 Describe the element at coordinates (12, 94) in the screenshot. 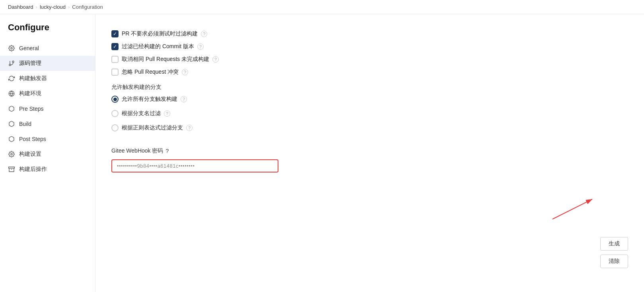

I see `globe-icon` at that location.